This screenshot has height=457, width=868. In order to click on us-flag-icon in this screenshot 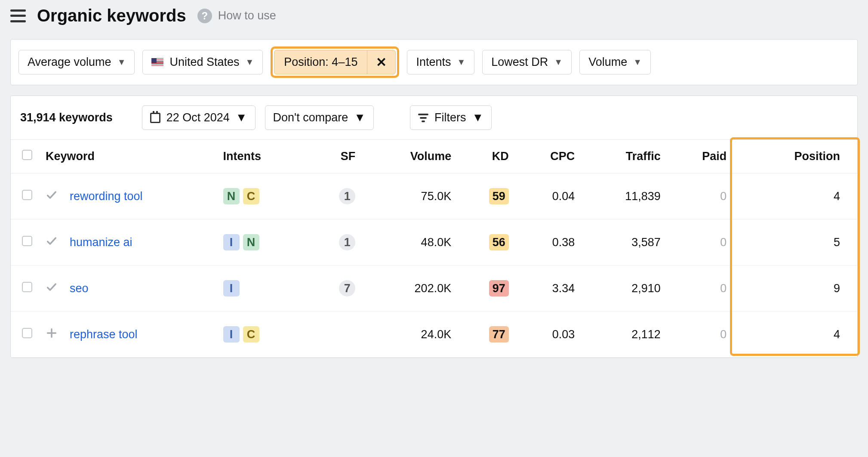, I will do `click(157, 62)`.